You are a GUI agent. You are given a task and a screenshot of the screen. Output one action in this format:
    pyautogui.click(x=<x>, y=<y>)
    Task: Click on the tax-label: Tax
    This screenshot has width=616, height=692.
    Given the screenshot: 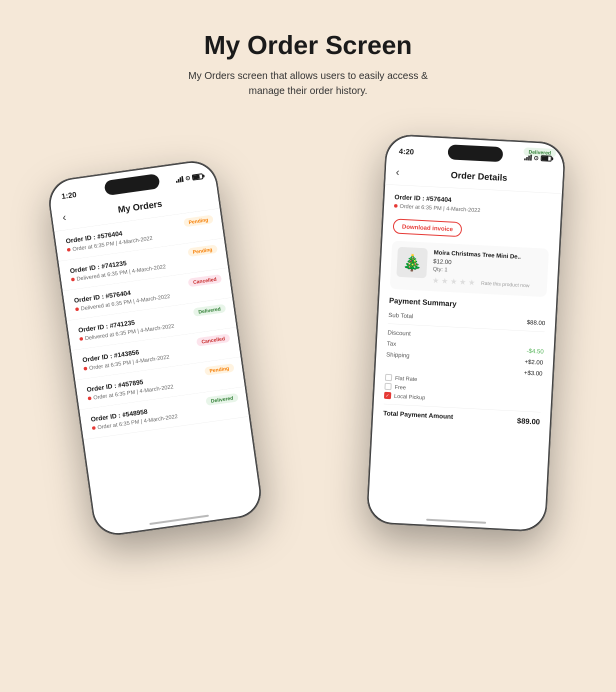 What is the action you would take?
    pyautogui.click(x=391, y=344)
    